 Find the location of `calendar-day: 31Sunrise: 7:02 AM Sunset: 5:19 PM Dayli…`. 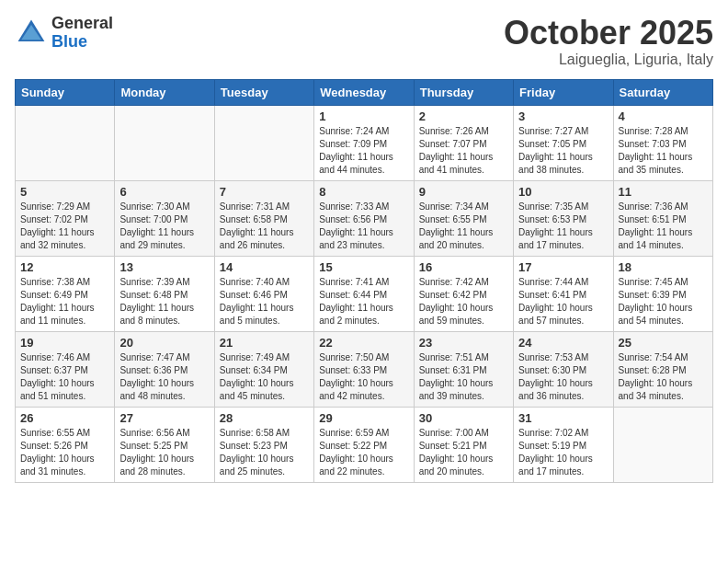

calendar-day: 31Sunrise: 7:02 AM Sunset: 5:19 PM Dayli… is located at coordinates (563, 444).